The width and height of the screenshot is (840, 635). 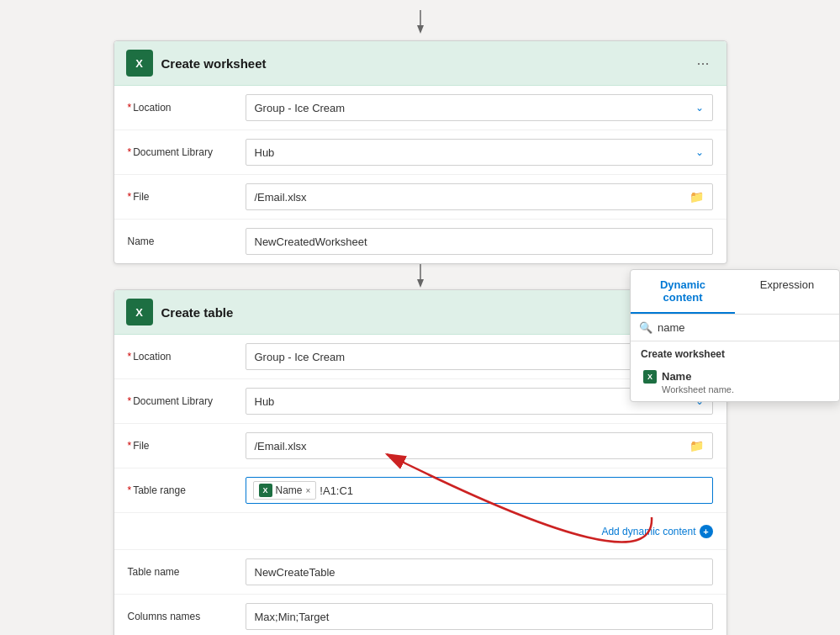 I want to click on table-range-input: X Name ×, so click(x=479, y=490).